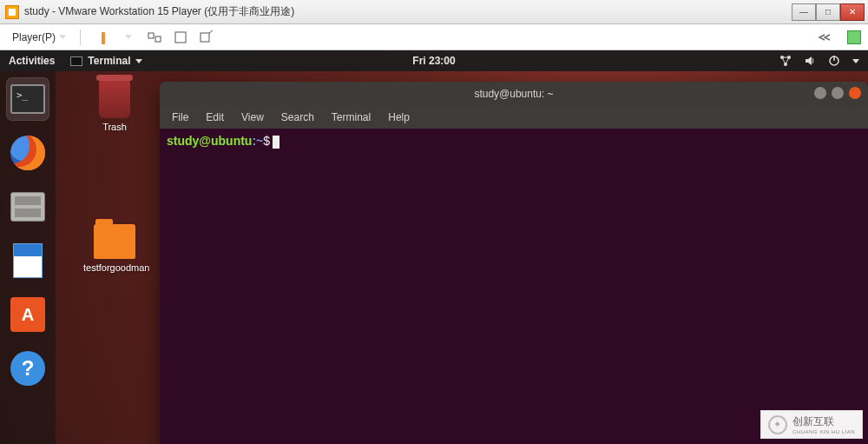  What do you see at coordinates (399, 117) in the screenshot?
I see `terminal-menu-help: Help` at bounding box center [399, 117].